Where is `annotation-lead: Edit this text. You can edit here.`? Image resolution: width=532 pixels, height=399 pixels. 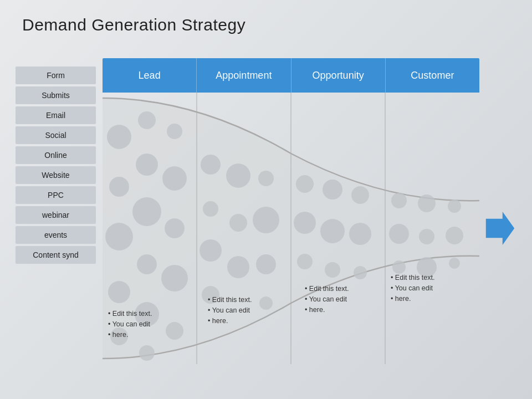
annotation-lead: Edit this text. You can edit here. is located at coordinates (152, 324).